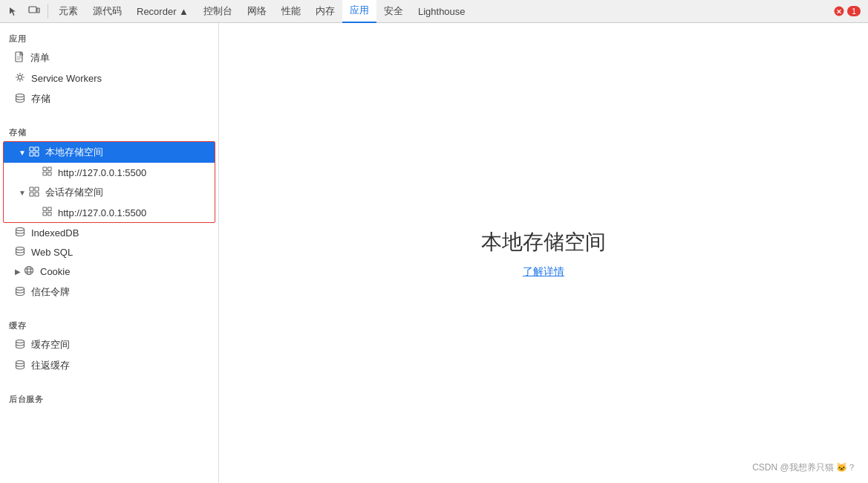 The height and width of the screenshot is (483, 868). What do you see at coordinates (19, 56) in the screenshot?
I see `manifest-file-icon` at bounding box center [19, 56].